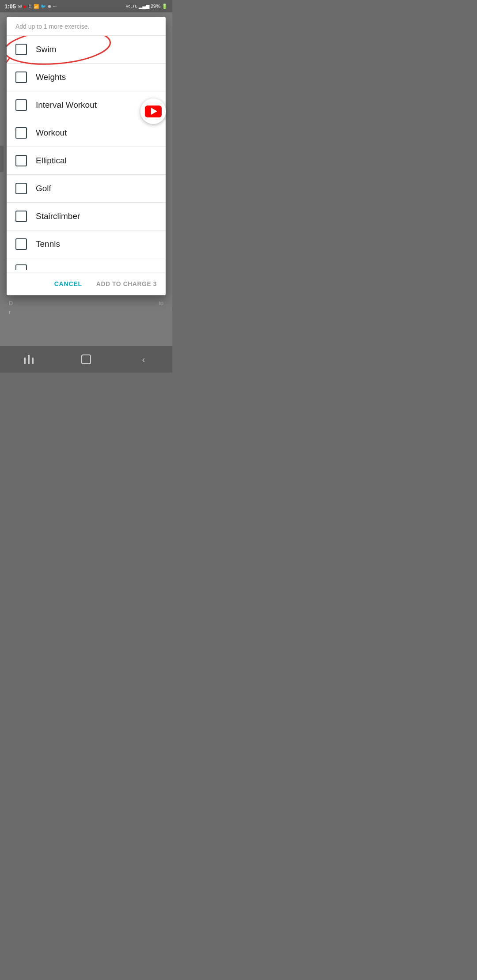 This screenshot has height=980, width=477. I want to click on exercise-item-workout: Workout, so click(86, 133).